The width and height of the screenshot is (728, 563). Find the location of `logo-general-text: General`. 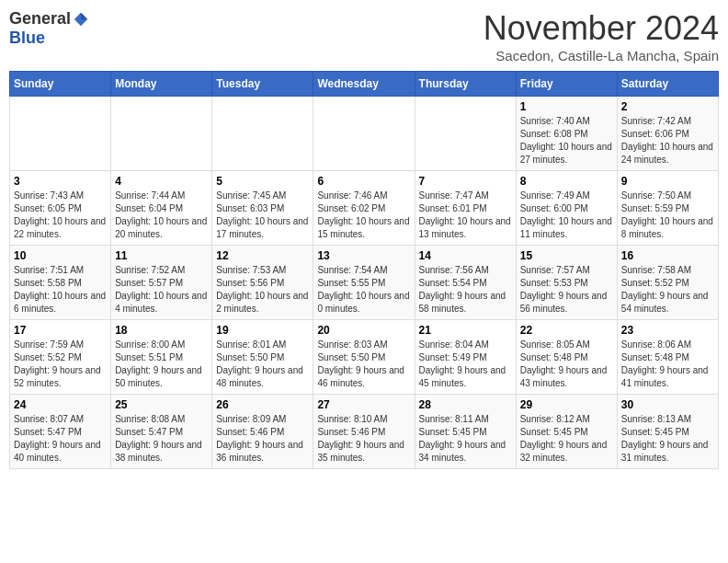

logo-general-text: General is located at coordinates (40, 18).